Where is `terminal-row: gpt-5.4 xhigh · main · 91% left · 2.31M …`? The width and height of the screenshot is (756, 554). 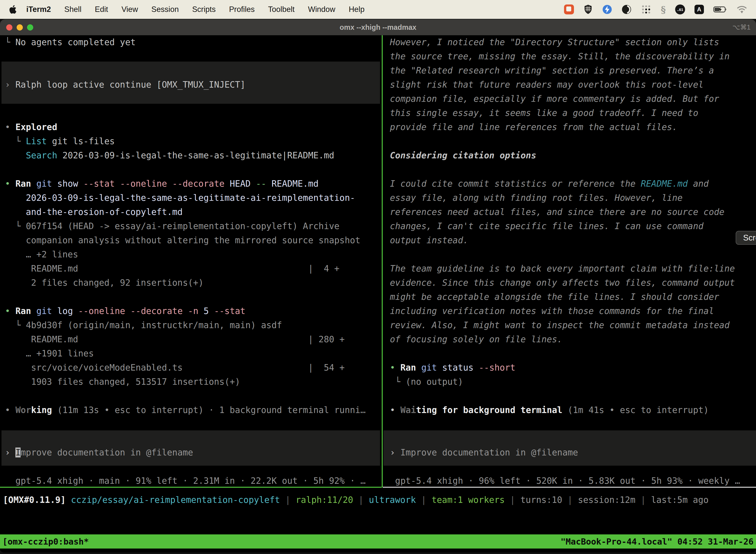
terminal-row: gpt-5.4 xhigh · main · 91% left · 2.31M … is located at coordinates (191, 481).